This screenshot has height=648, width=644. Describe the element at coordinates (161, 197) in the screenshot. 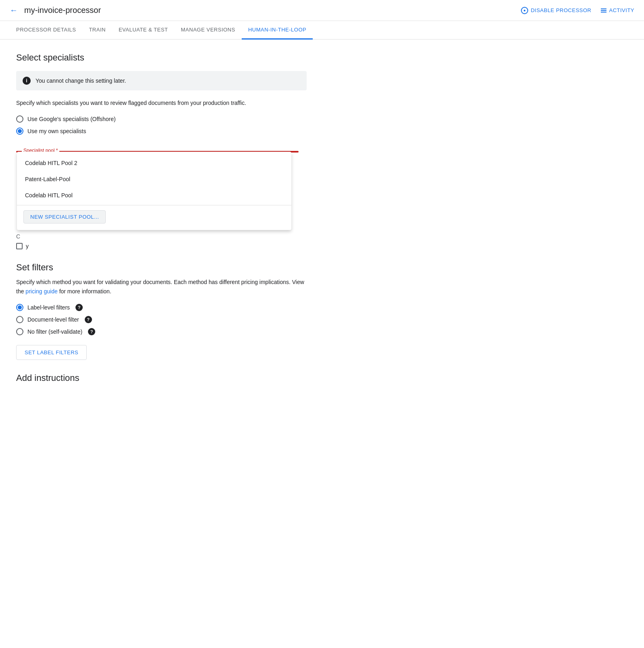

I see `specialist-pool-section: Specialist pool * Codelab HITL Pool 2 Pa…` at that location.